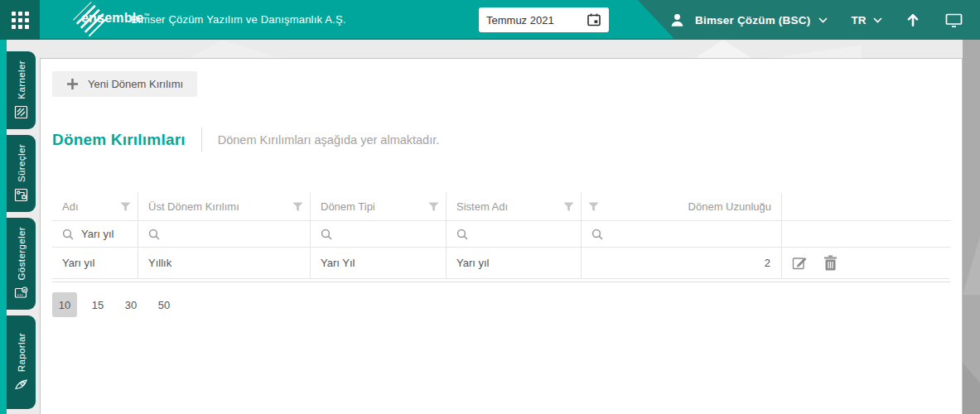 This screenshot has width=980, height=414. I want to click on sidebar-item-label: Raporlar, so click(22, 353).